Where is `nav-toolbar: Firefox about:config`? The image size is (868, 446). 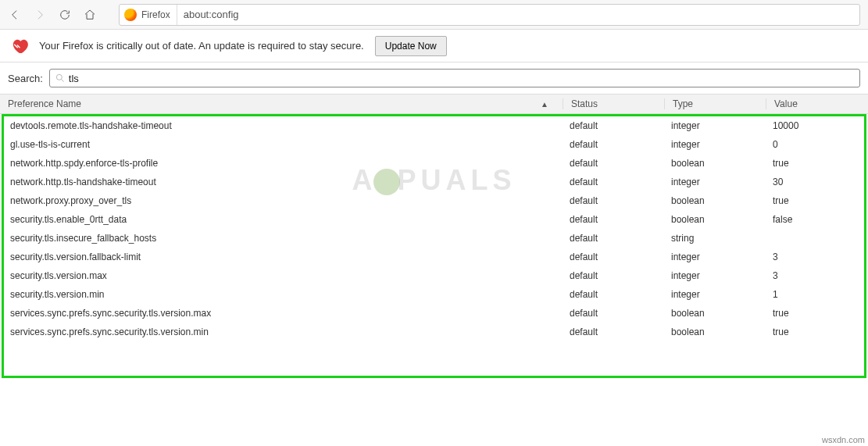 nav-toolbar: Firefox about:config is located at coordinates (434, 15).